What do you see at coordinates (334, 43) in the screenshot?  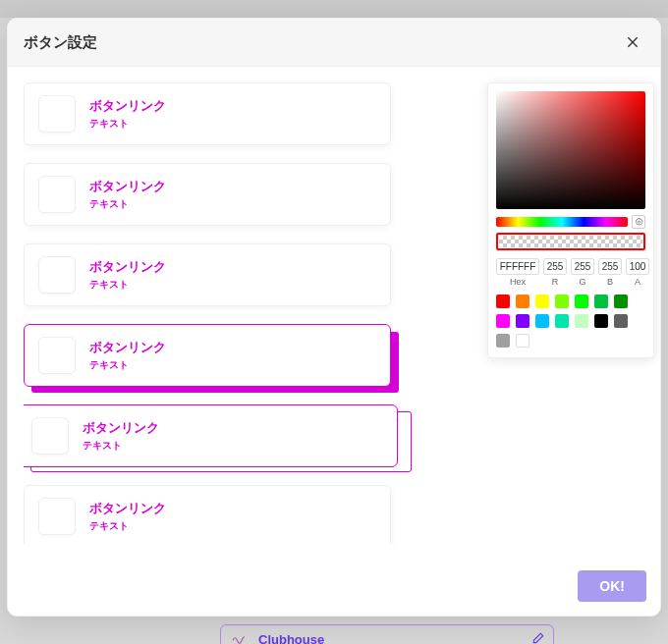 I see `modal-header: ボタン設定` at bounding box center [334, 43].